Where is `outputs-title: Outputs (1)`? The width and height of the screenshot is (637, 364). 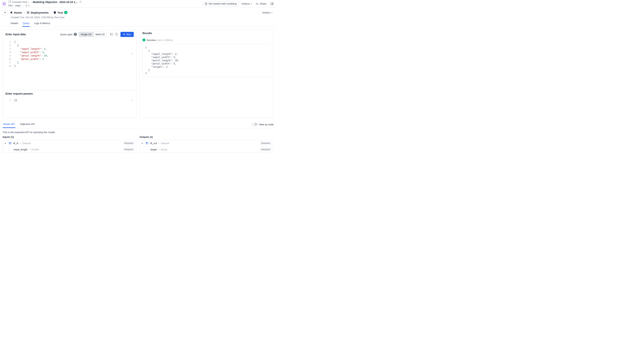
outputs-title: Outputs (1) is located at coordinates (207, 137).